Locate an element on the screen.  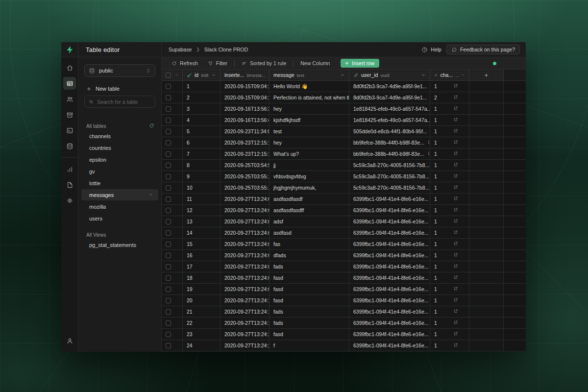
cell-user-id: 505dde0d-e8cb-44f1-80b4-95f... is located at coordinates (390, 131).